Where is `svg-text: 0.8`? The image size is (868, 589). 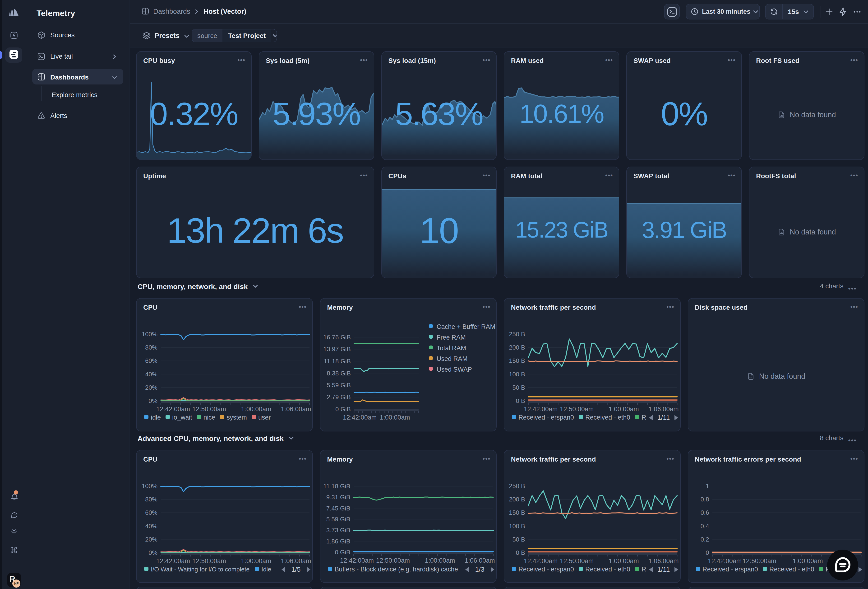
svg-text: 0.8 is located at coordinates (704, 499).